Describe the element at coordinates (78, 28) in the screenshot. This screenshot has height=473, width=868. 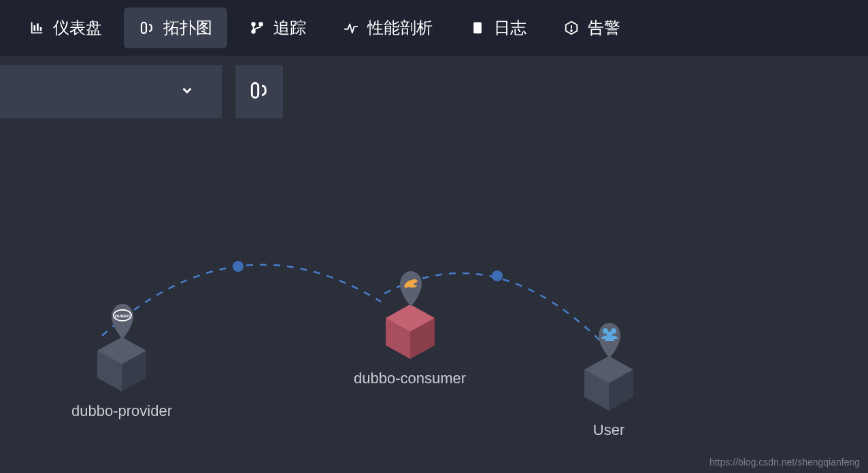
I see `nav-label: 仪表盘` at that location.